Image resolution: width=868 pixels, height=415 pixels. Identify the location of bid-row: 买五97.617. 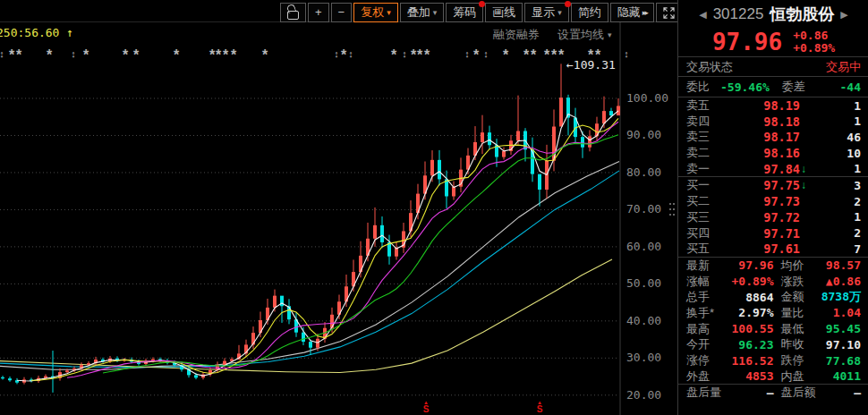
(773, 249).